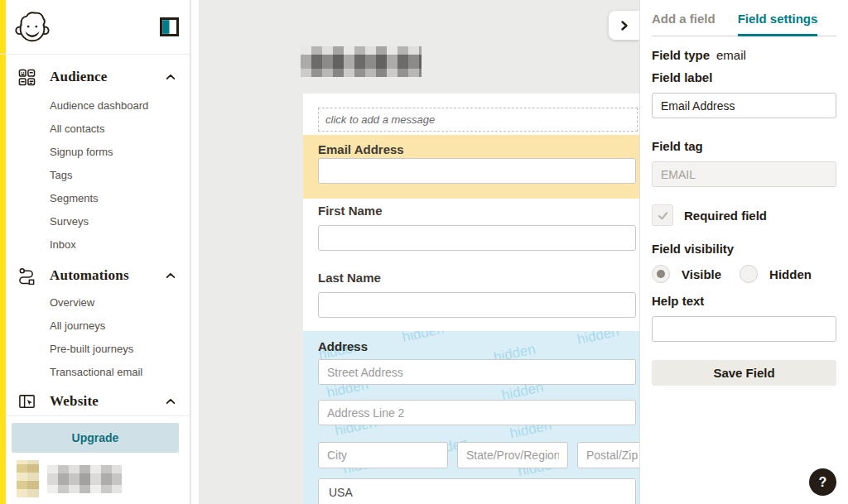 This screenshot has height=504, width=848. I want to click on website-icon, so click(26, 402).